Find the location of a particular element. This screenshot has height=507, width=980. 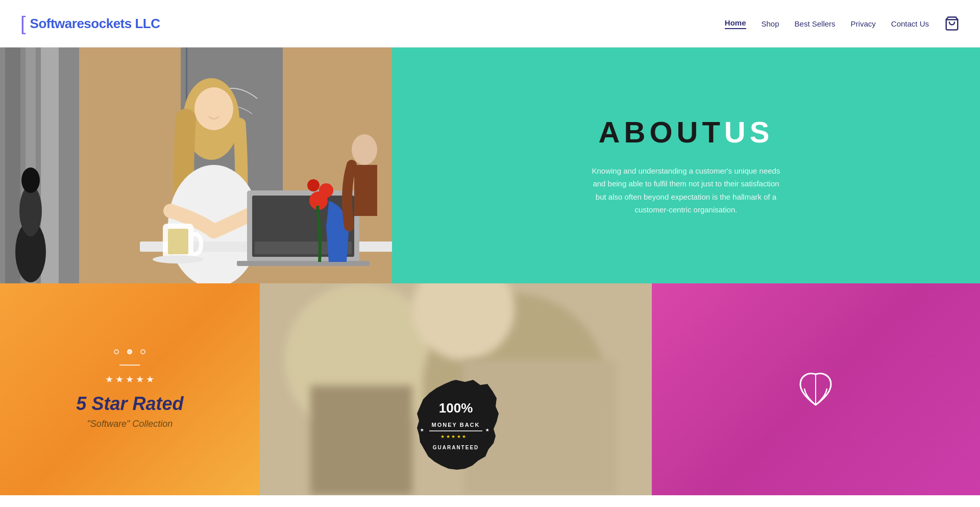

header: [ Softwaresockets LLC Home Shop Best Sel… is located at coordinates (490, 23).